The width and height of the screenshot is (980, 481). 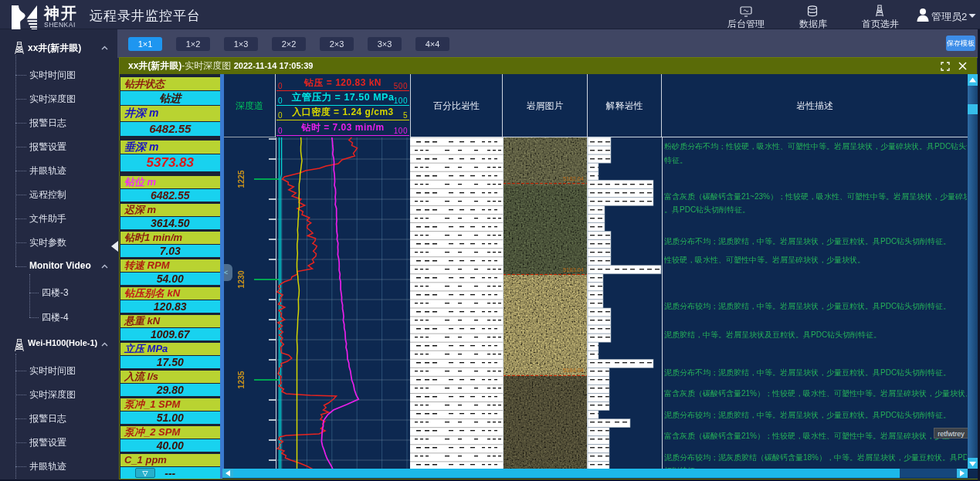 I want to click on svg-text: 1235, so click(x=241, y=380).